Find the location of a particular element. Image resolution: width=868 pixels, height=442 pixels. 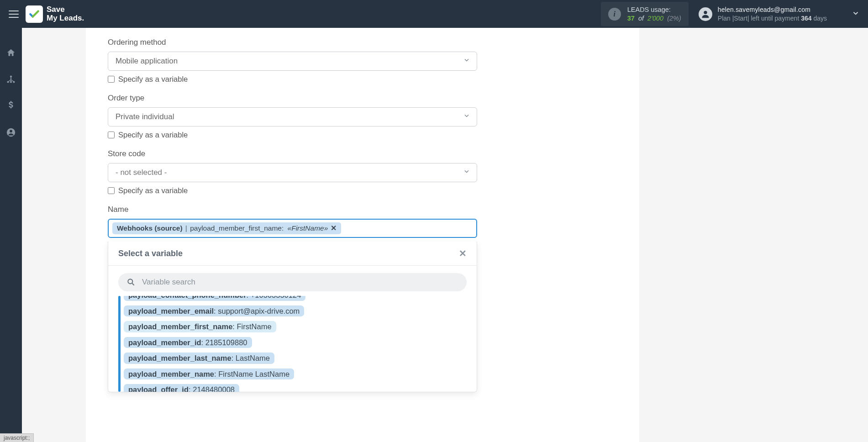

remove-tag-icon: ✕ is located at coordinates (333, 228).